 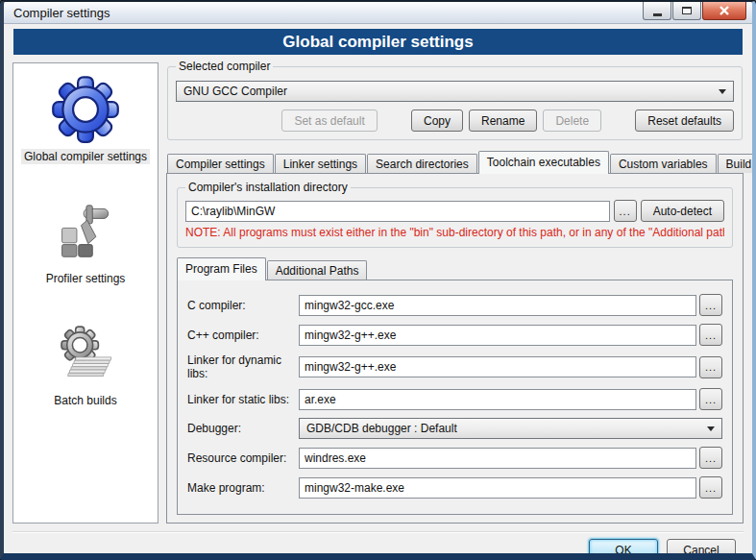 What do you see at coordinates (455, 91) in the screenshot?
I see `compiler-select: GNU GCC Compiler` at bounding box center [455, 91].